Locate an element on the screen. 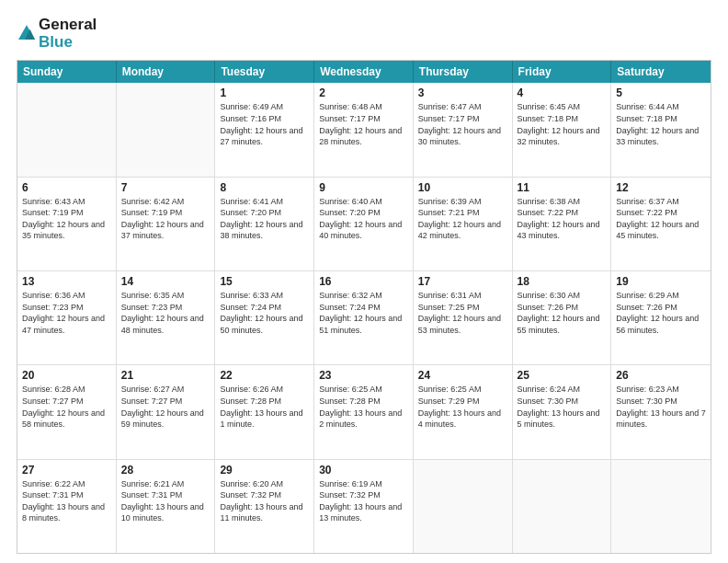 Image resolution: width=728 pixels, height=563 pixels. calendar-cell: 16Sunrise: 6:32 AMSunset: 7:24 PMDayligh… is located at coordinates (364, 318).